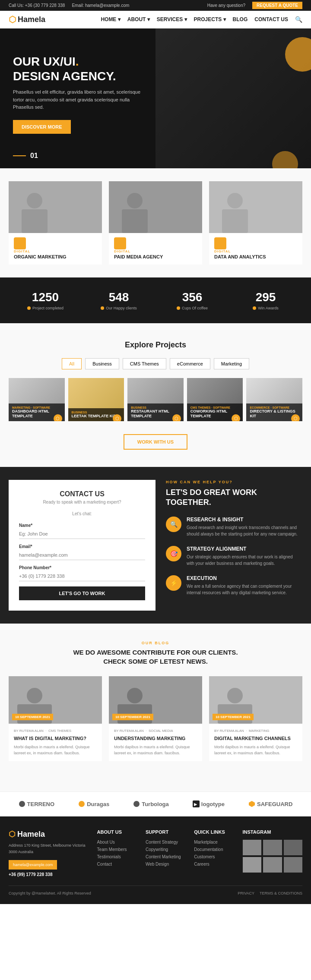 This screenshot has height=980, width=311. Describe the element at coordinates (215, 407) in the screenshot. I see `project-cat-4: CMS THEMES · SOFTWARE` at that location.